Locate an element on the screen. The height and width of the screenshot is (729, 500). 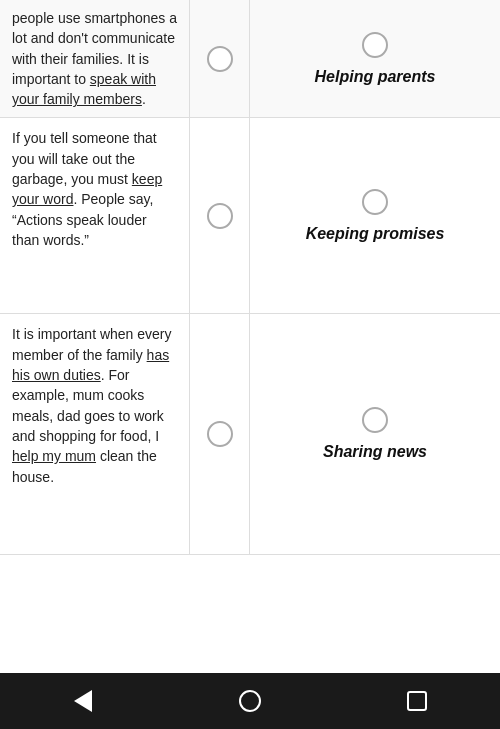
answer-label-row2: Keeping promises is located at coordinates (376, 234).